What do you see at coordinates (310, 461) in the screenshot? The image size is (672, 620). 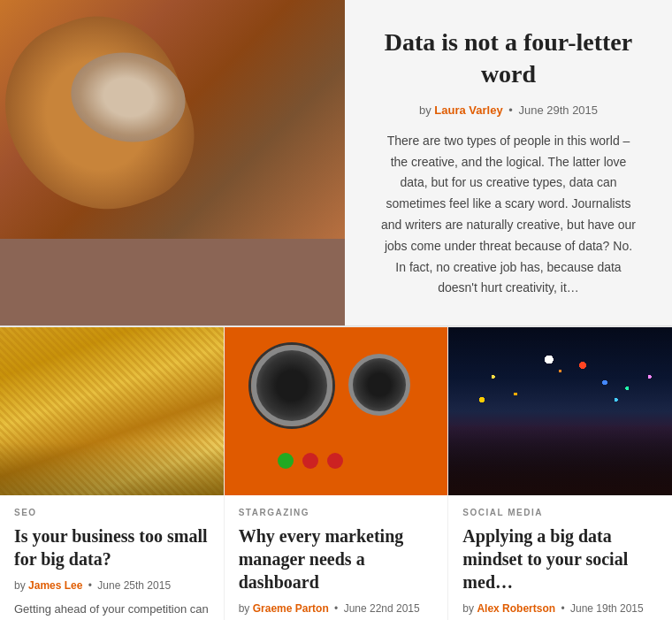 I see `gauge-buttons` at bounding box center [310, 461].